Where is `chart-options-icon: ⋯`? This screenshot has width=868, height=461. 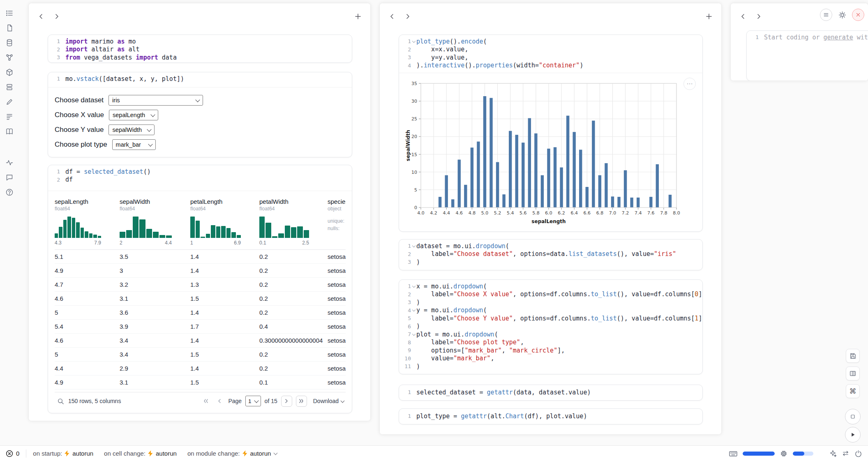 chart-options-icon: ⋯ is located at coordinates (690, 84).